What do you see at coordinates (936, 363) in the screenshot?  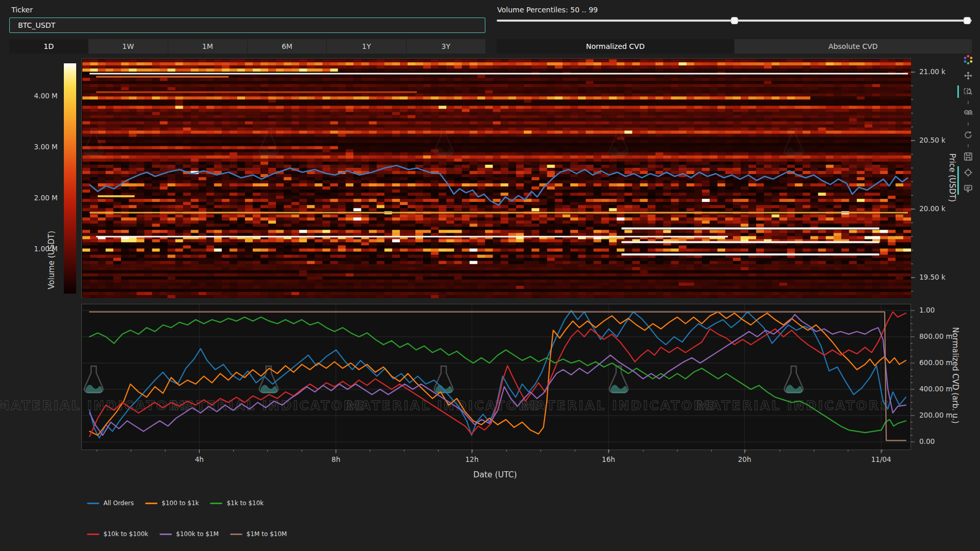 I see `cvd-tick-label: 600.00 m` at bounding box center [936, 363].